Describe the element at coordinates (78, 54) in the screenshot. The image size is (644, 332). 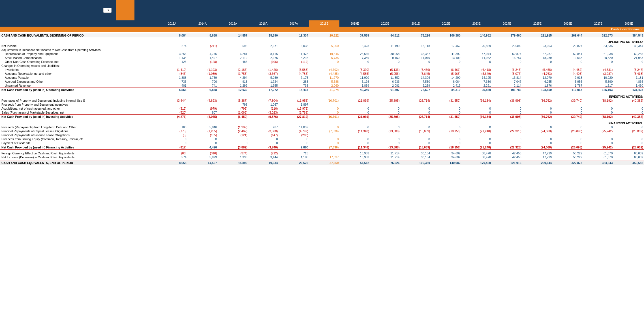
I see `row-label: Depreciation of Property and Equipment` at that location.